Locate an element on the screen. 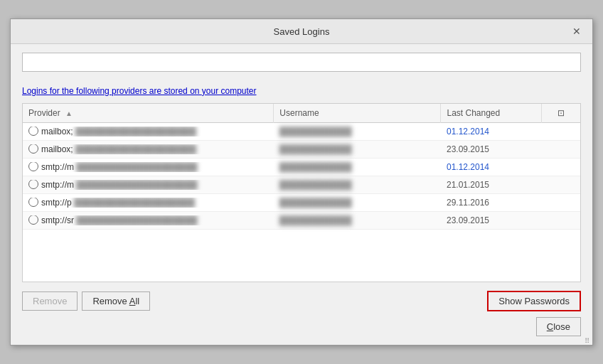  bottom-row: Close is located at coordinates (302, 327).